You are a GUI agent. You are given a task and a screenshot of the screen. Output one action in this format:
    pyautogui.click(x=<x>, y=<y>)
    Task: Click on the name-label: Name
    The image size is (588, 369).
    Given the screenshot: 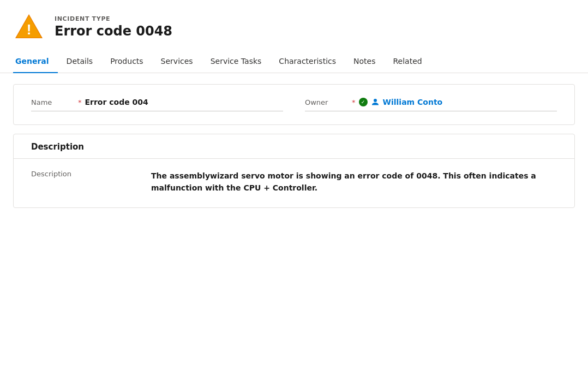 What is the action you would take?
    pyautogui.click(x=53, y=103)
    